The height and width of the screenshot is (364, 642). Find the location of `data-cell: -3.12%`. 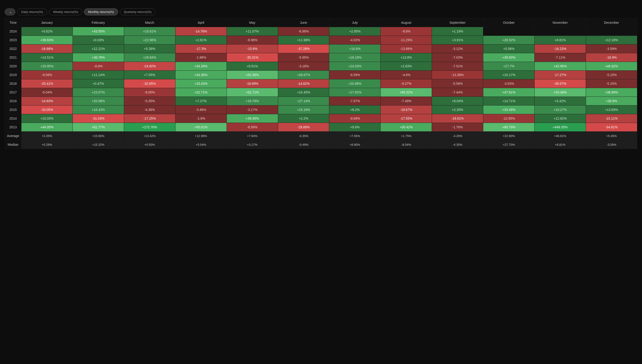

data-cell: -3.12% is located at coordinates (458, 49).